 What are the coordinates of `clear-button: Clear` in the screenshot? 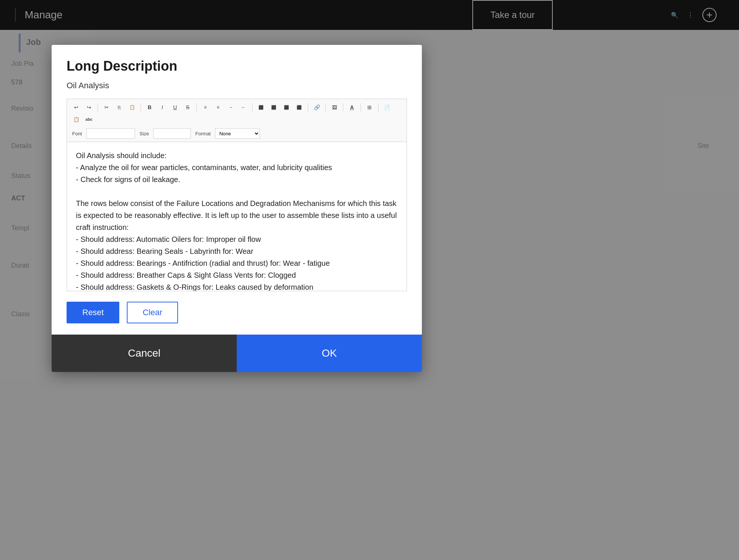 It's located at (153, 313).